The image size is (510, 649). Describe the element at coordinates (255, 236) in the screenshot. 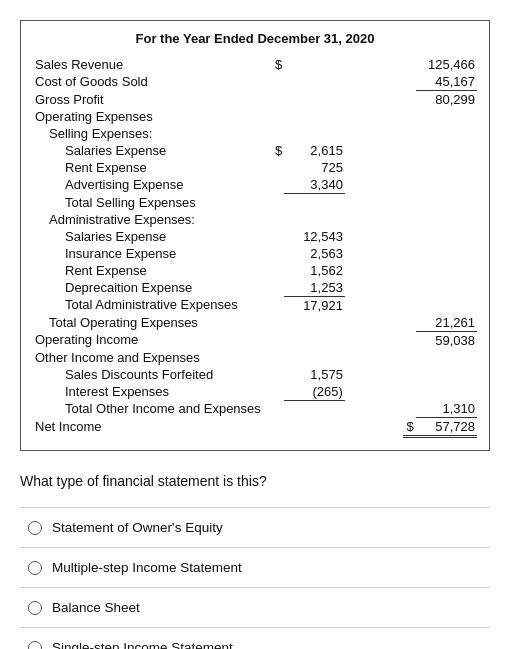

I see `table-row: Salaries Expense 12,543` at that location.